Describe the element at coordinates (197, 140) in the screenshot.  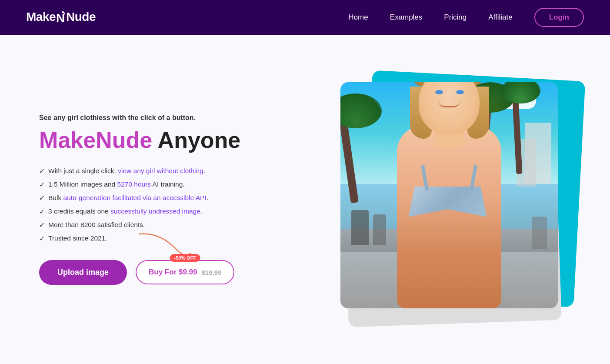
I see `hero-title-rest: Anyone` at that location.